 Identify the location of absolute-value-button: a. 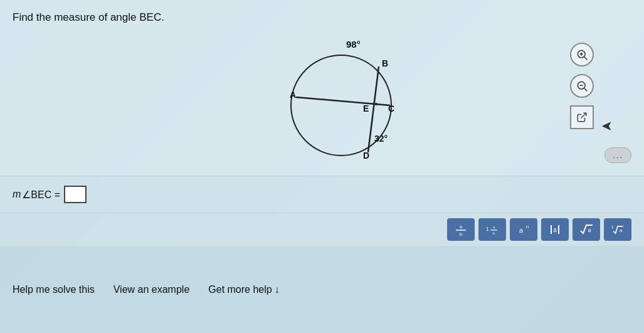
(555, 230).